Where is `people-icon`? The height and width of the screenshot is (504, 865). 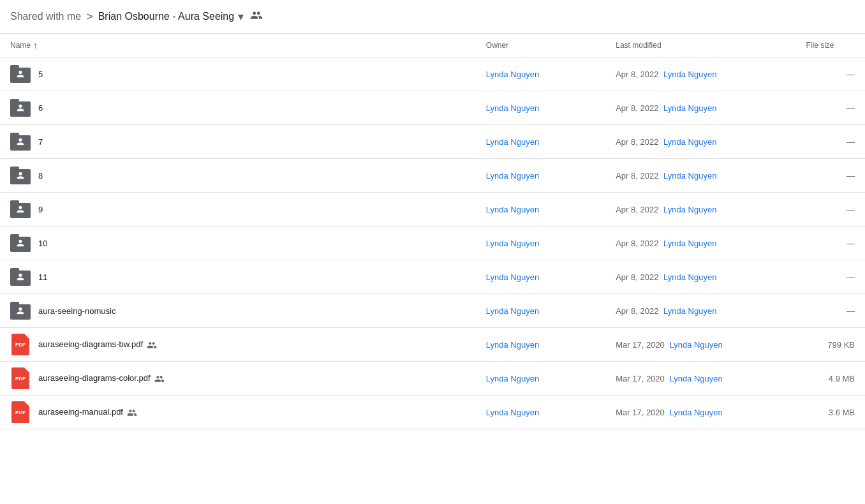 people-icon is located at coordinates (256, 17).